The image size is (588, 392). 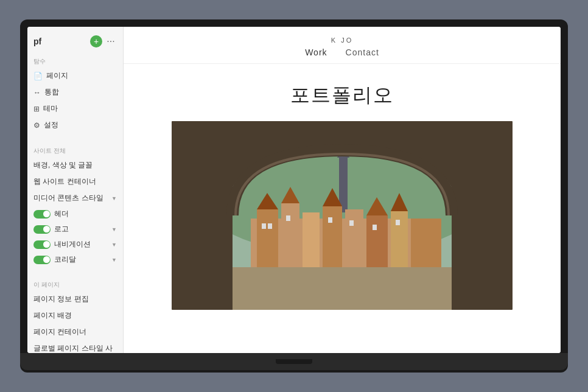 I want to click on add-button: +, so click(x=96, y=41).